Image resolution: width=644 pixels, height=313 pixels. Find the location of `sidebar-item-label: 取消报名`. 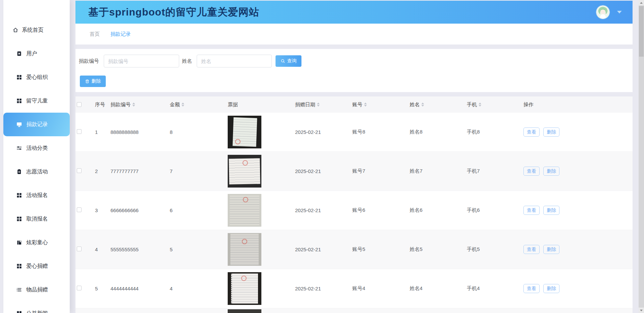

sidebar-item-label: 取消报名 is located at coordinates (37, 219).